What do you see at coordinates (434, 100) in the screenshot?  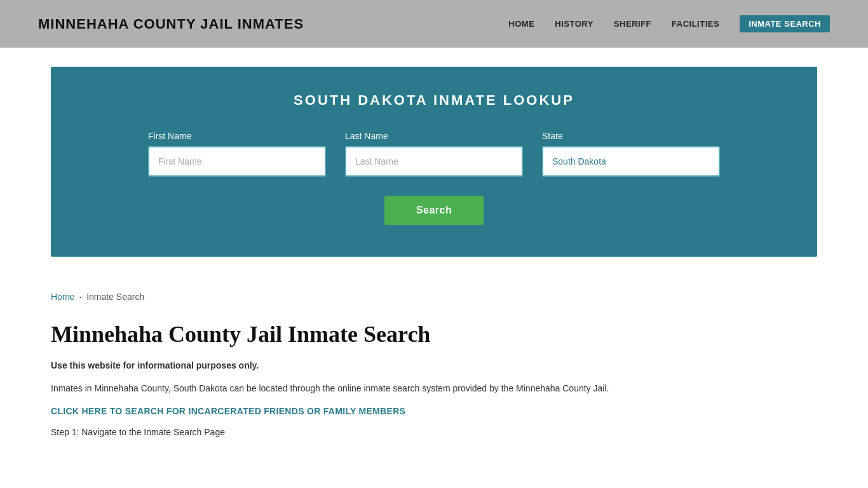 I see `hero-title: SOUTH DAKOTA INMATE LOOKUP` at bounding box center [434, 100].